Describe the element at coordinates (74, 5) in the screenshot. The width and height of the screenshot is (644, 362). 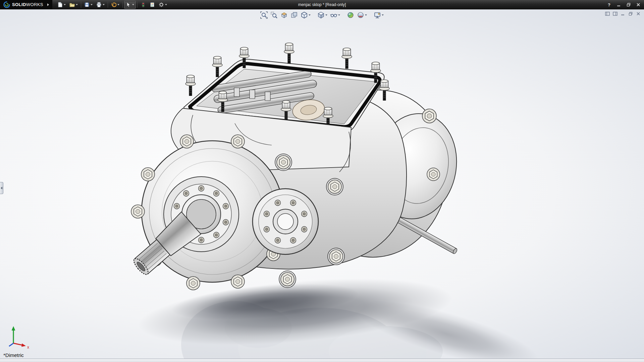
I see `open-button` at that location.